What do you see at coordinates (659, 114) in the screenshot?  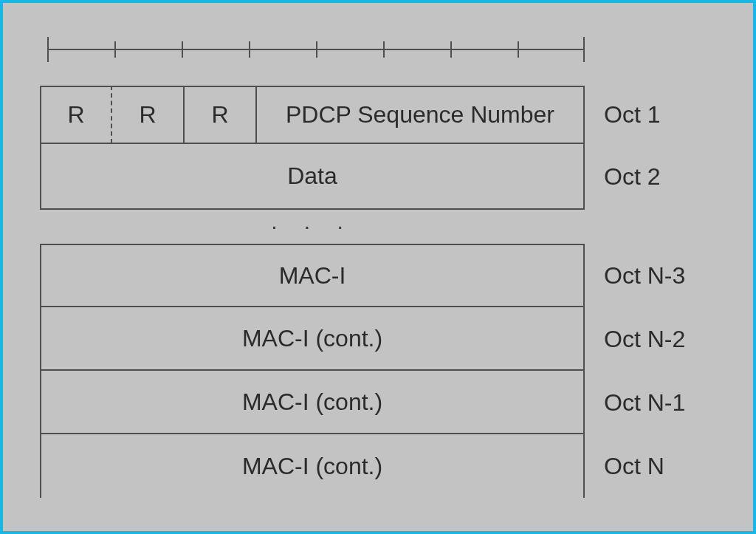 I see `octet-label: Oct 1` at bounding box center [659, 114].